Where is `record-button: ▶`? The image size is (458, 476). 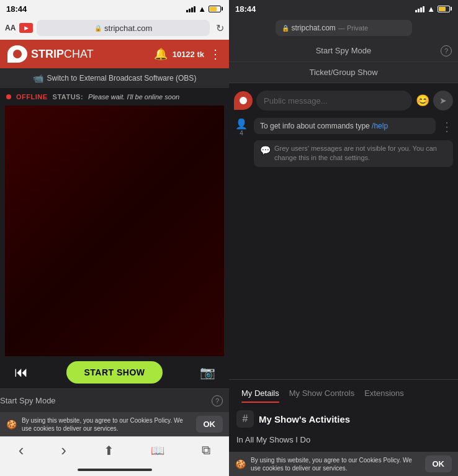
record-button: ▶ is located at coordinates (26, 28).